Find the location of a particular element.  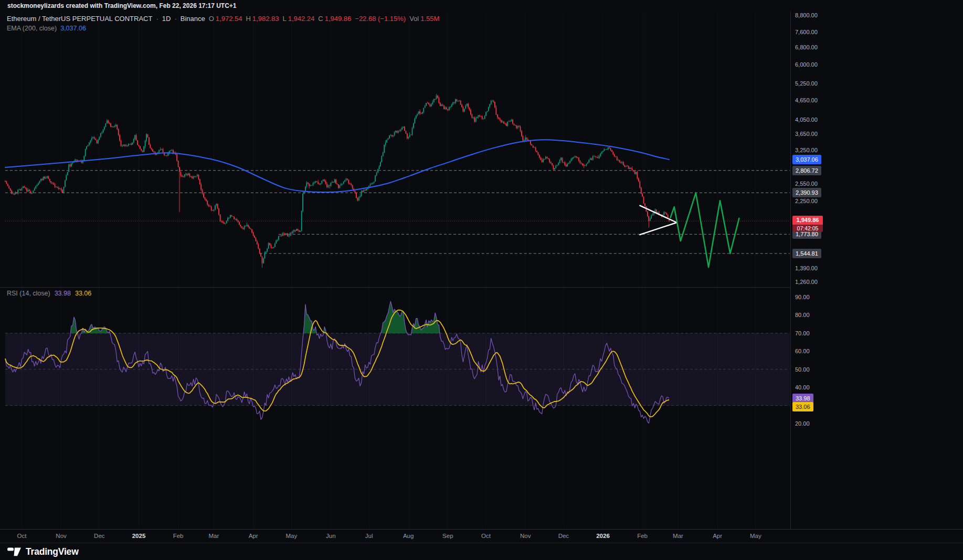

watermark-credit-text: stockmoneylizards created with TradingVi… is located at coordinates (122, 6).